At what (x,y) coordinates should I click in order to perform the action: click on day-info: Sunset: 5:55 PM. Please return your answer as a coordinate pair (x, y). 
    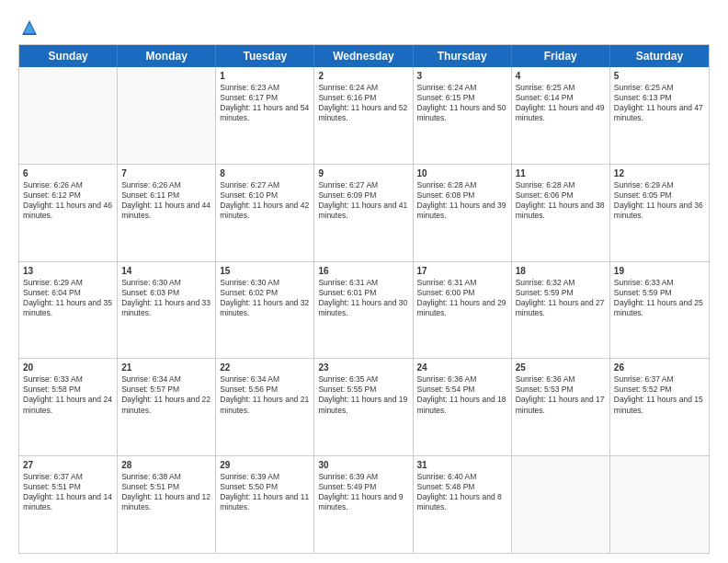
    Looking at the image, I should click on (363, 390).